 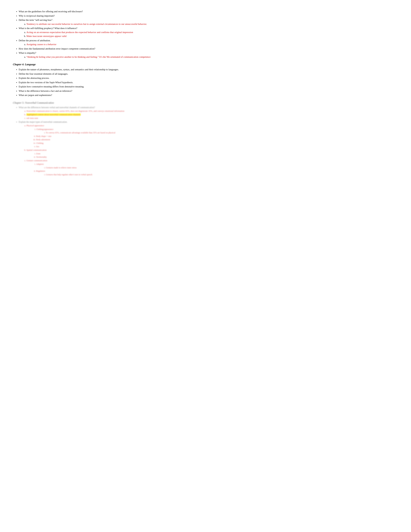 I want to click on blurred-sub-item: Gesture communication Adaptors Gestures …, so click(x=212, y=168).